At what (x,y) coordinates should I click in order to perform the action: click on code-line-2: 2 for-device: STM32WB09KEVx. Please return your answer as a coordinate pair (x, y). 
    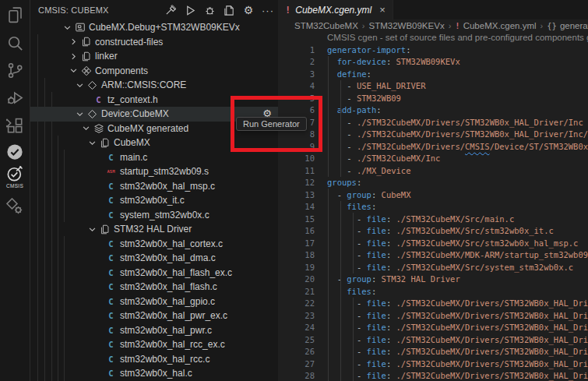
    Looking at the image, I should click on (433, 62).